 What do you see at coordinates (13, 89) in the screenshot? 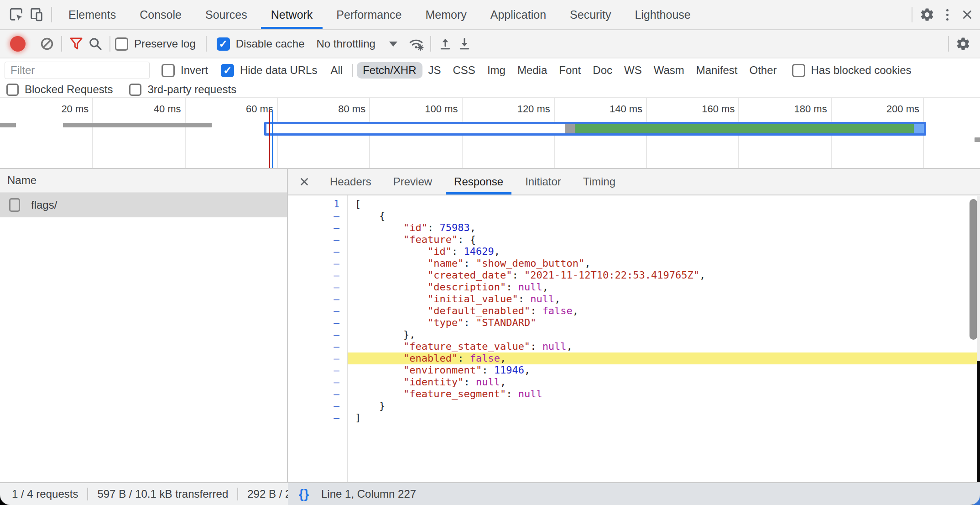
I see `blocked-requests-checkbox` at bounding box center [13, 89].